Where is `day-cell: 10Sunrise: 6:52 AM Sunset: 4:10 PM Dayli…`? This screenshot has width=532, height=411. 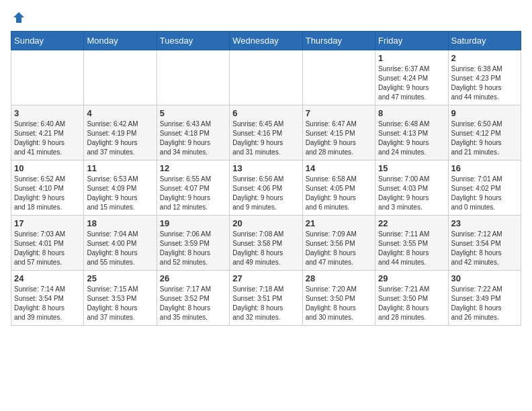
day-cell: 10Sunrise: 6:52 AM Sunset: 4:10 PM Dayli… is located at coordinates (48, 188).